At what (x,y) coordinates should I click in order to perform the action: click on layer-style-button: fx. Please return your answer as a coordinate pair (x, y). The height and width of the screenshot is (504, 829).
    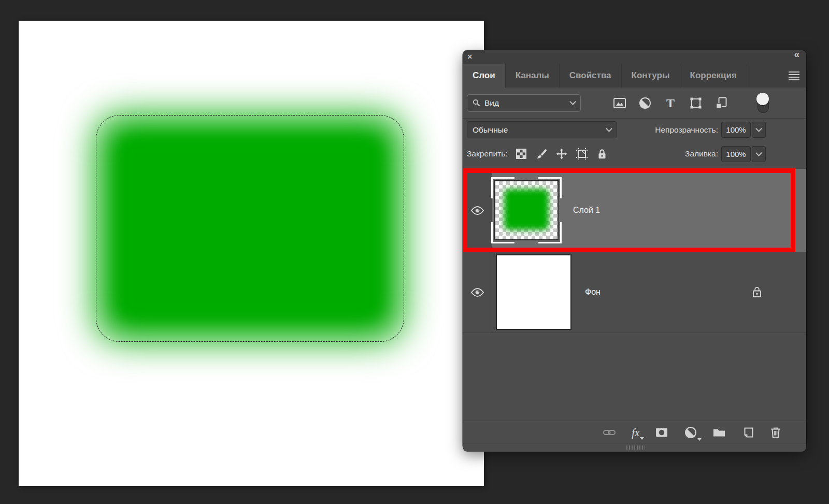
    Looking at the image, I should click on (635, 433).